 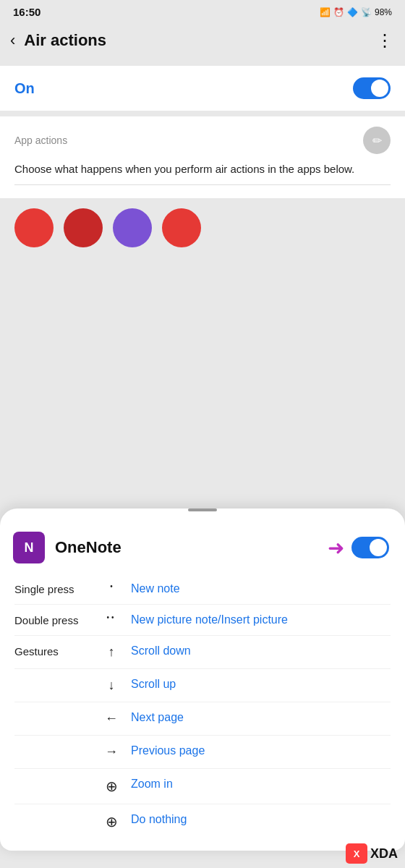 I want to click on app-icons-row, so click(x=202, y=230).